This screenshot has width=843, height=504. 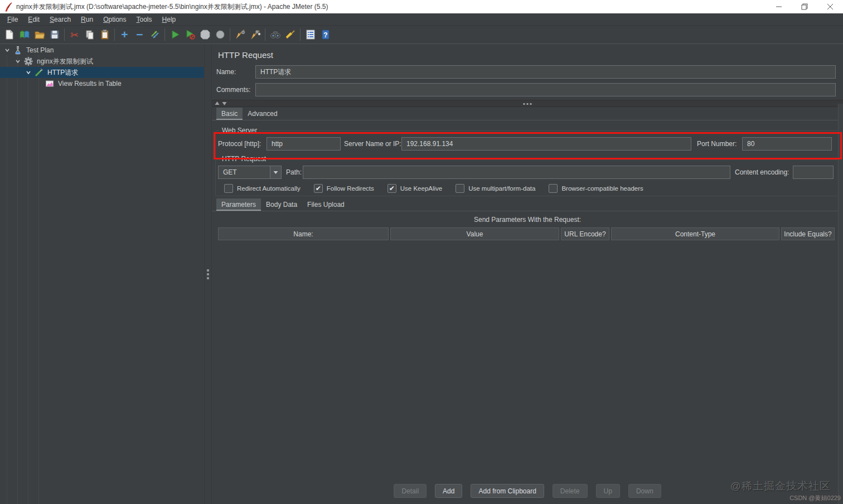 What do you see at coordinates (595, 188) in the screenshot?
I see `checkbox-browser-compatible-headers: Browser-compatible headers` at bounding box center [595, 188].